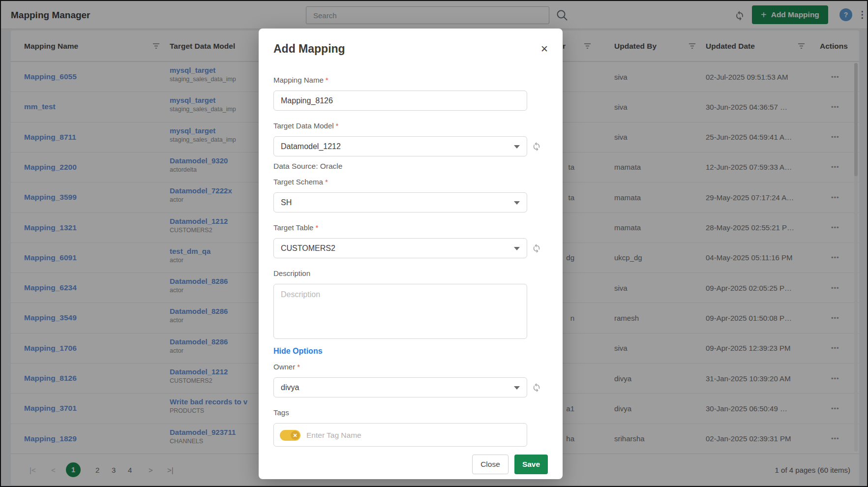 This screenshot has height=487, width=868. Describe the element at coordinates (400, 435) in the screenshot. I see `tags-field: ✕ Enter Tag Name` at that location.